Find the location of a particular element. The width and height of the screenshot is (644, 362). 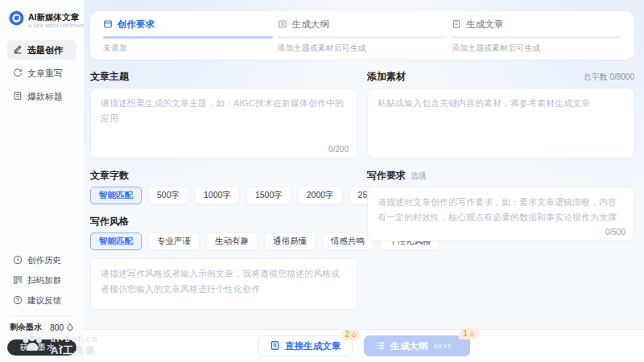

word-count-chip-2000: 2000字 is located at coordinates (320, 195).